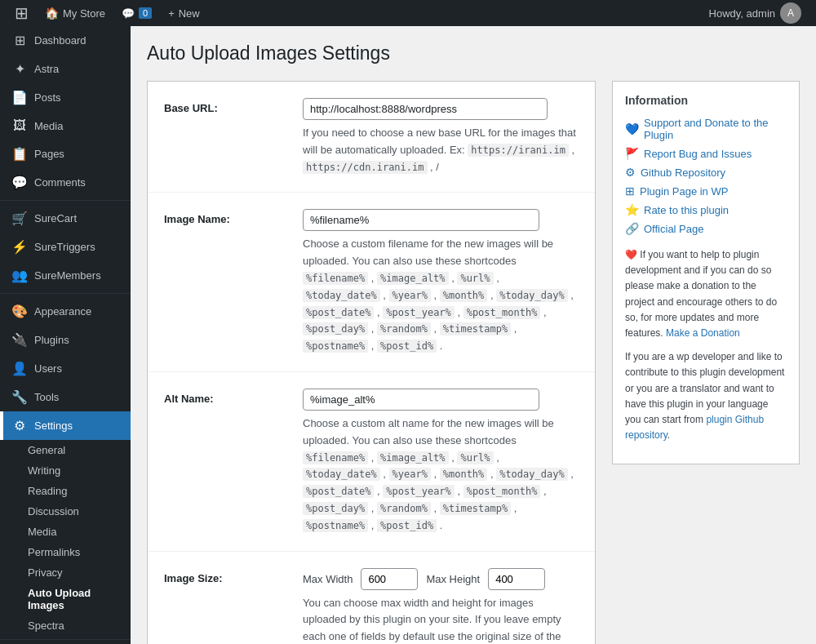  What do you see at coordinates (20, 397) in the screenshot?
I see `tools-icon: 🔧` at bounding box center [20, 397].